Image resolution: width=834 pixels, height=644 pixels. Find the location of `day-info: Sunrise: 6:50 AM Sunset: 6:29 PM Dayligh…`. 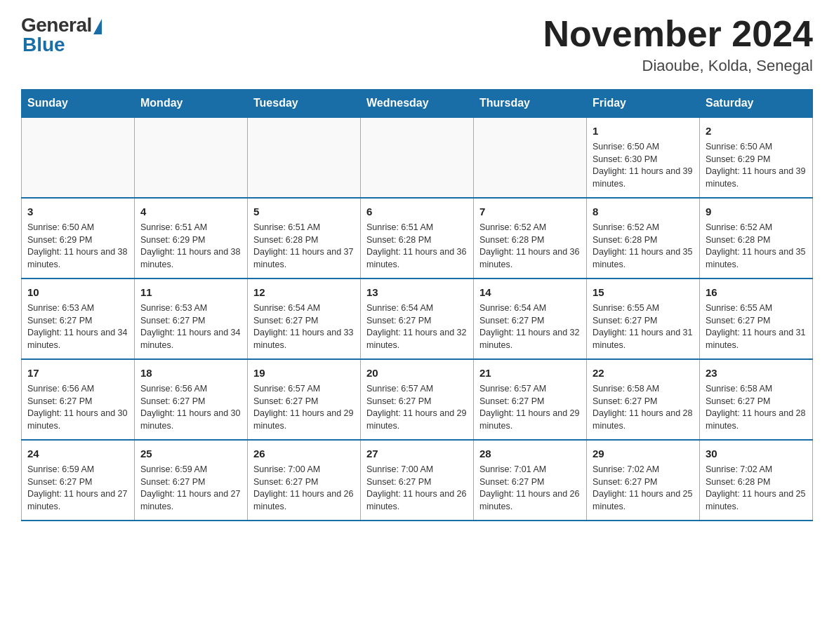

day-info: Sunrise: 6:50 AM Sunset: 6:29 PM Dayligh… is located at coordinates (78, 246).